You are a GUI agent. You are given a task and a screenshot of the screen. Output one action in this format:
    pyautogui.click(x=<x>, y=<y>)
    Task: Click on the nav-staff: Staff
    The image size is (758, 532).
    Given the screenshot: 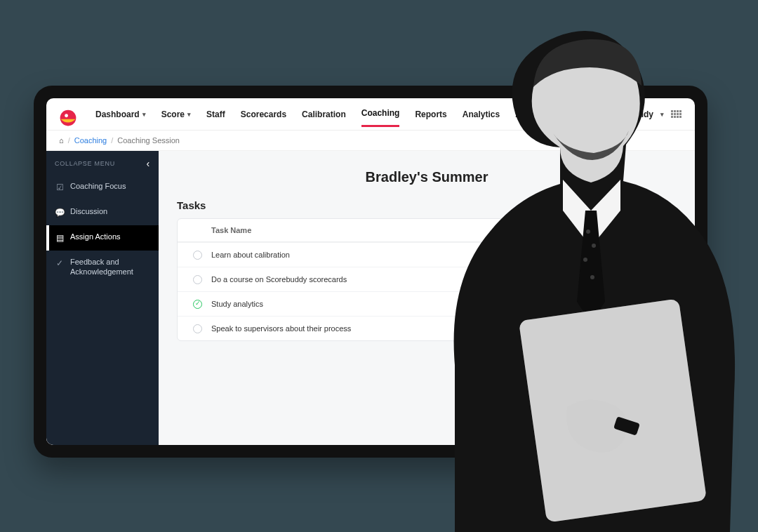 What is the action you would take?
    pyautogui.click(x=216, y=118)
    